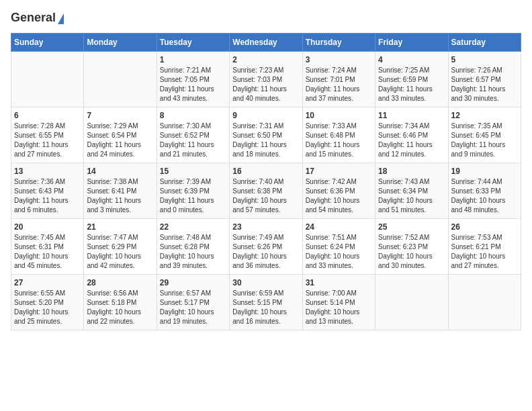  Describe the element at coordinates (112, 191) in the screenshot. I see `sunset: Sunset: 6:41 PM` at that location.